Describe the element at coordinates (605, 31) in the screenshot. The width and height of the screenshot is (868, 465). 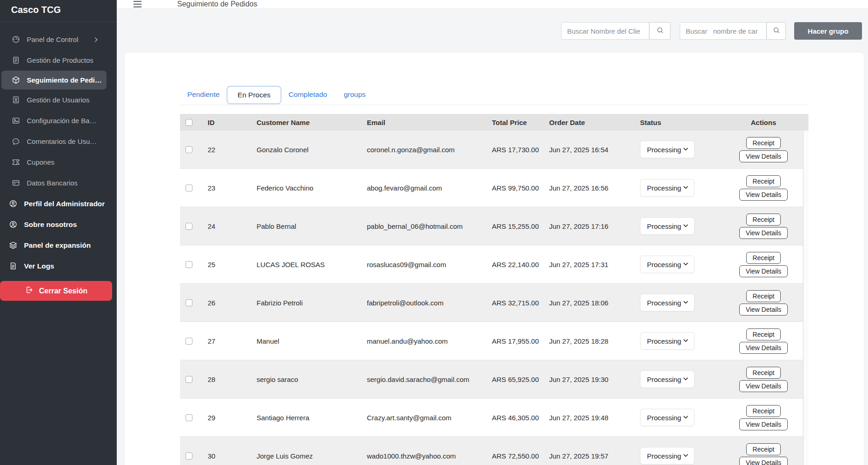
I see `search-customer-input` at that location.